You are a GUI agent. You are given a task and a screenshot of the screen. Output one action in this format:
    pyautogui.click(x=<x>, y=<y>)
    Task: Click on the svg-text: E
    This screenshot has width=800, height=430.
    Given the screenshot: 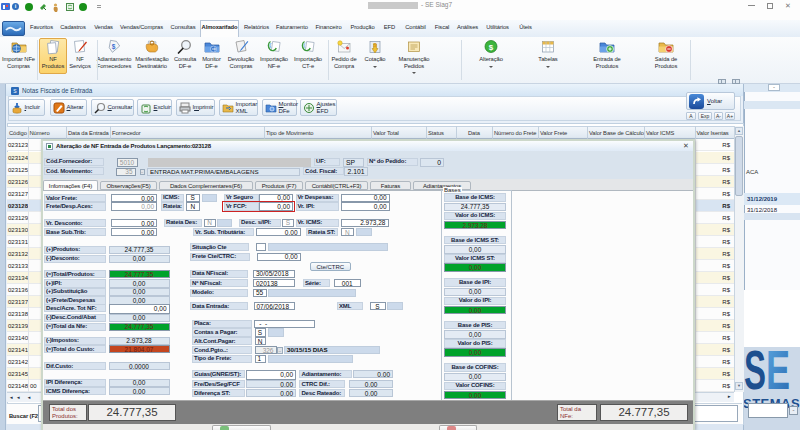 What is the action you would take?
    pyautogui.click(x=778, y=371)
    